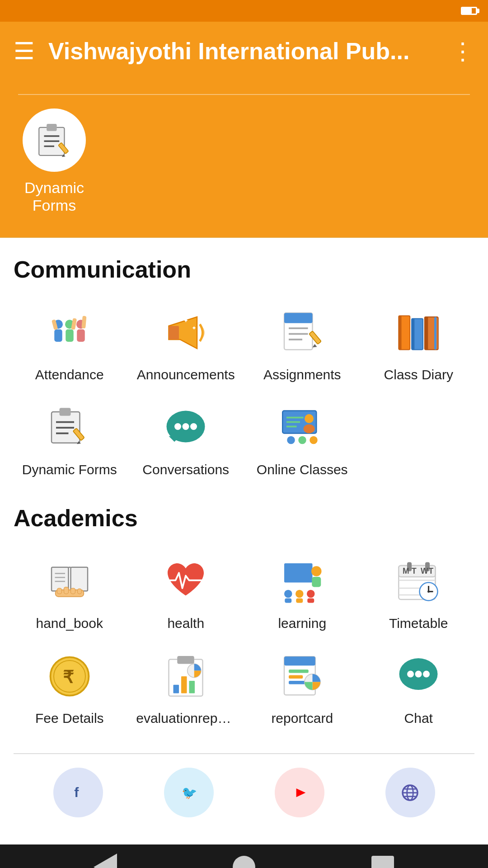  I want to click on grid-item-evaluation-report: evaluationrepo..., so click(186, 688).